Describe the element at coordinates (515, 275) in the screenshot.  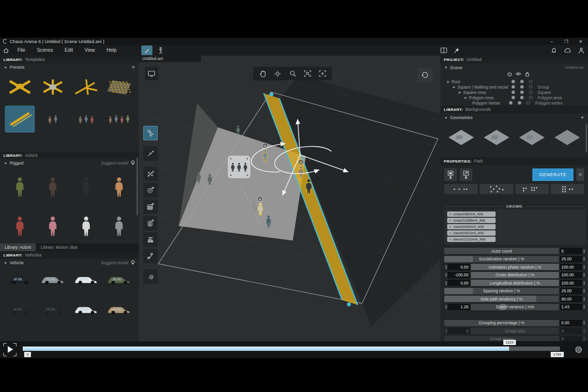
I see `slider-track: Cross distribution | %` at that location.